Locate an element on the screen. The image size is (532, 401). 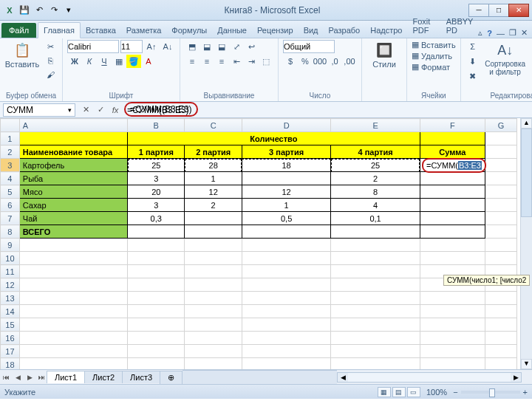
percent-icon: % is located at coordinates (305, 61).